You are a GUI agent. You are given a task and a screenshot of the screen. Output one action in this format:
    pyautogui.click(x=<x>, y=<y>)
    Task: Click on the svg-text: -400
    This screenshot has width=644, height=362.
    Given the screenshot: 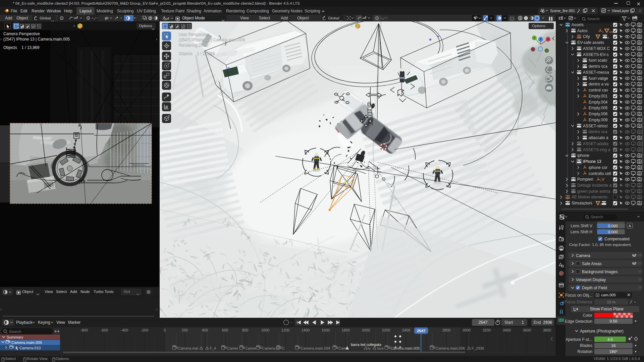 What is the action you would take?
    pyautogui.click(x=124, y=330)
    